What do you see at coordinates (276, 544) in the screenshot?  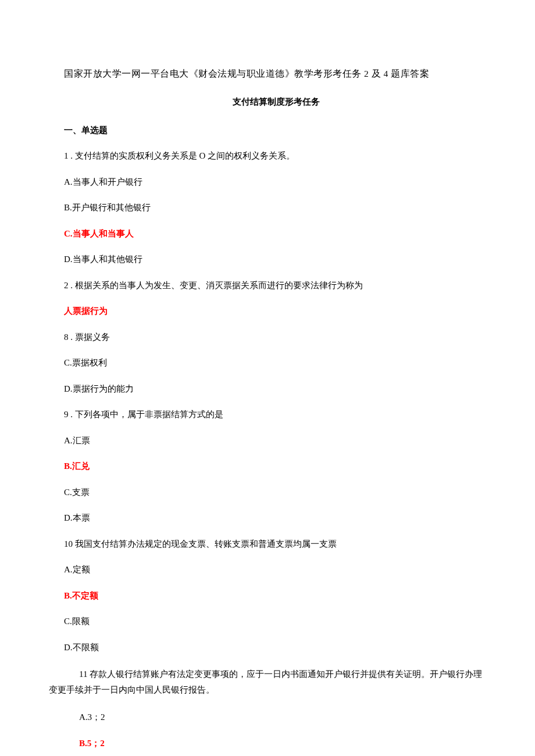 I see `question-prompt: 10 我国支付结算办法规定的现金支票、转账支票和普通支票均属一支票` at bounding box center [276, 544].